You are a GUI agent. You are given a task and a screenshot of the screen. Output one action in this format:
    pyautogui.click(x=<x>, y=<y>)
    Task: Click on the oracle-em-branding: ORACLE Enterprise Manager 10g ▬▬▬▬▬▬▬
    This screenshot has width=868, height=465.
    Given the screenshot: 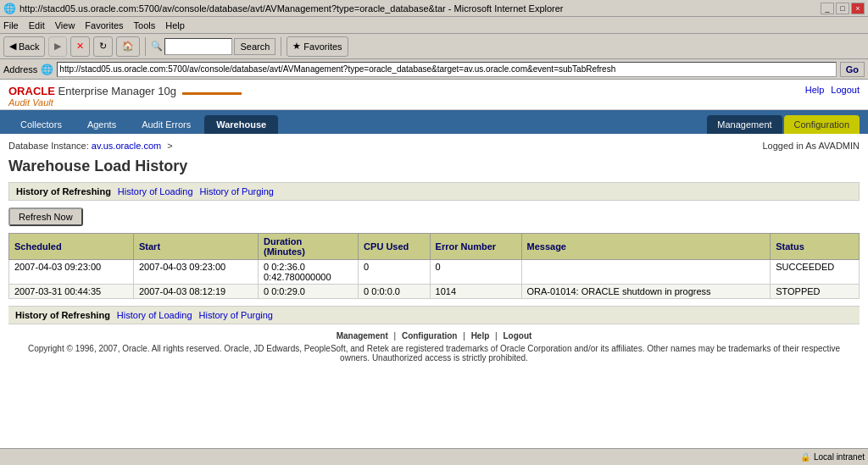 What is the action you would take?
    pyautogui.click(x=125, y=91)
    